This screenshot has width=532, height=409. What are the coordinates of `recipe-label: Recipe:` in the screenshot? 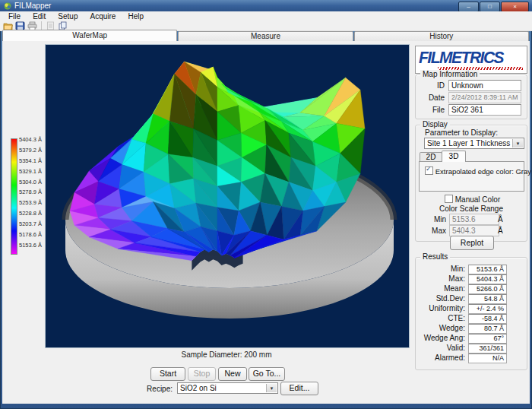 It's located at (157, 389).